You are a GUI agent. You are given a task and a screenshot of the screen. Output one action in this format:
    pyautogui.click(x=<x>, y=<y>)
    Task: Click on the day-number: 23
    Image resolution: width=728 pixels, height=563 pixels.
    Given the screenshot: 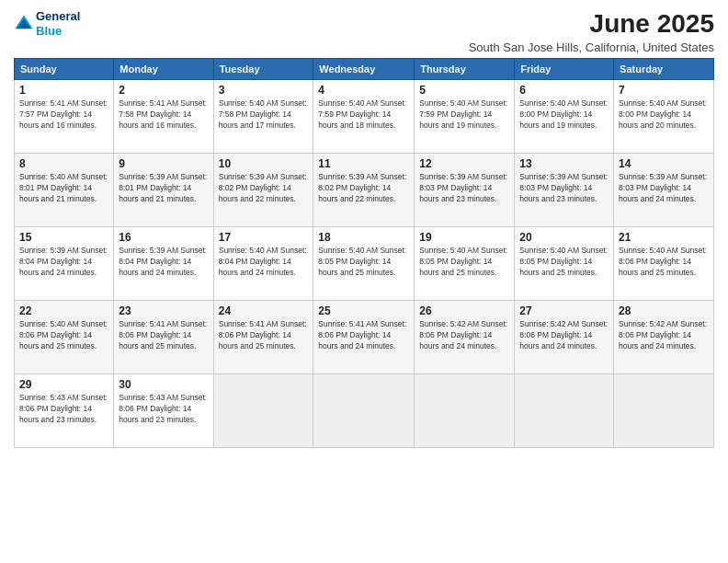 What is the action you would take?
    pyautogui.click(x=164, y=311)
    